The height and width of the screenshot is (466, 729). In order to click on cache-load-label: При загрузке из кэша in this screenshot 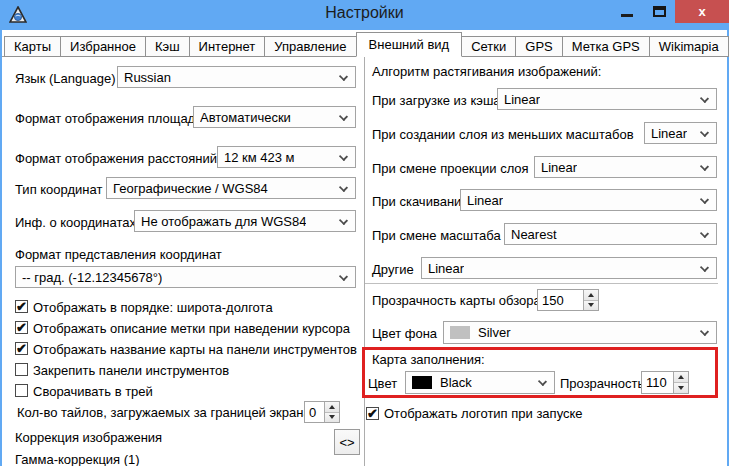, I will do `click(436, 100)`.